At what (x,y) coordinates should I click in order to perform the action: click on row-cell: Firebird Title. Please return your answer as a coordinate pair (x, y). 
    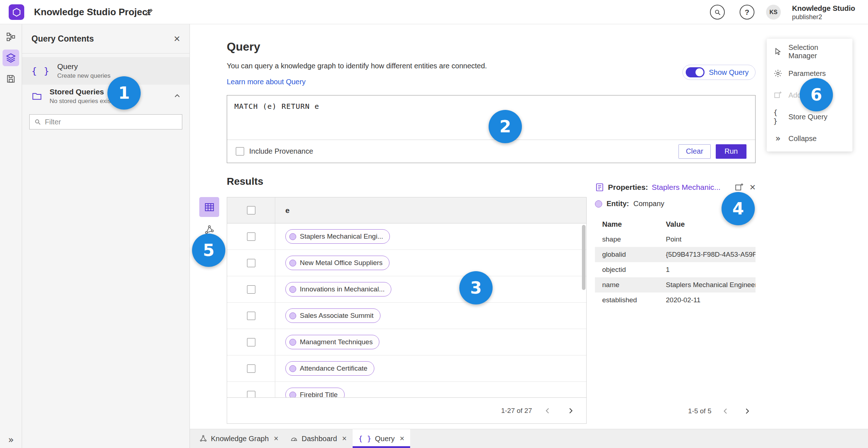
    Looking at the image, I should click on (310, 393).